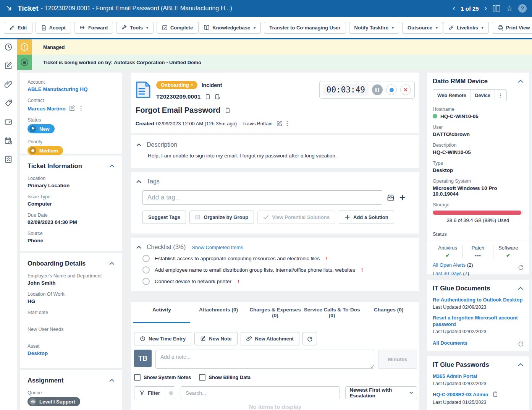  I want to click on tools-button: Tools ▾, so click(135, 28).